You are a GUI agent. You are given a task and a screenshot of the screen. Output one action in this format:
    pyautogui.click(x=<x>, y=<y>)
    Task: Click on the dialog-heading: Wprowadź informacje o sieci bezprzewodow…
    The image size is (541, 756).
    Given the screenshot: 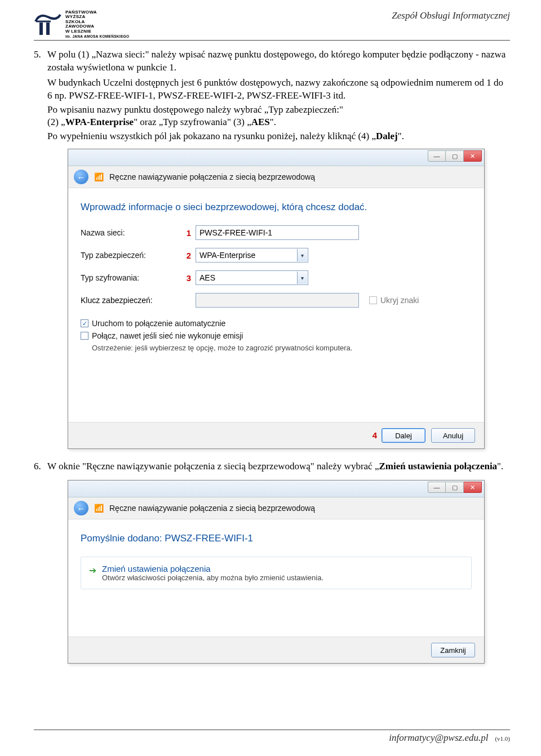 What is the action you would take?
    pyautogui.click(x=276, y=207)
    